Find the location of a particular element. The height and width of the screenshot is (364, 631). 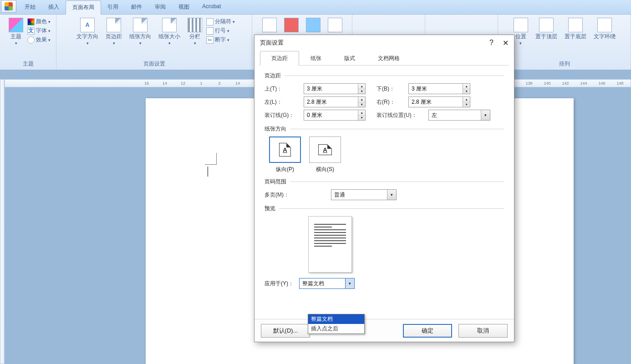

hyphenation-button: bc断字▾ is located at coordinates (220, 40).